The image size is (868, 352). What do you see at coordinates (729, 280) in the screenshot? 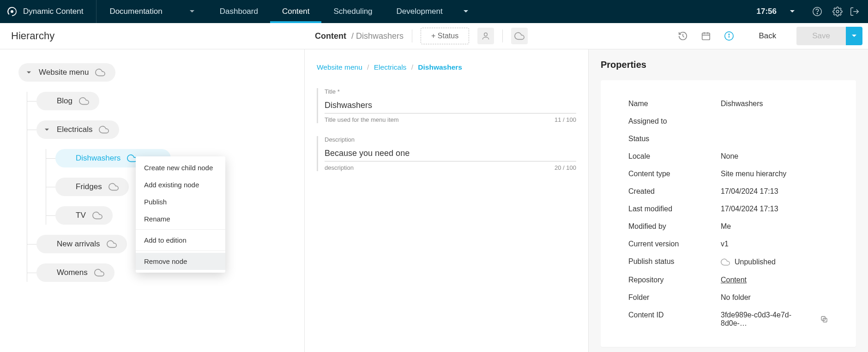
I see `prop-repository: RepositoryContent` at bounding box center [729, 280].